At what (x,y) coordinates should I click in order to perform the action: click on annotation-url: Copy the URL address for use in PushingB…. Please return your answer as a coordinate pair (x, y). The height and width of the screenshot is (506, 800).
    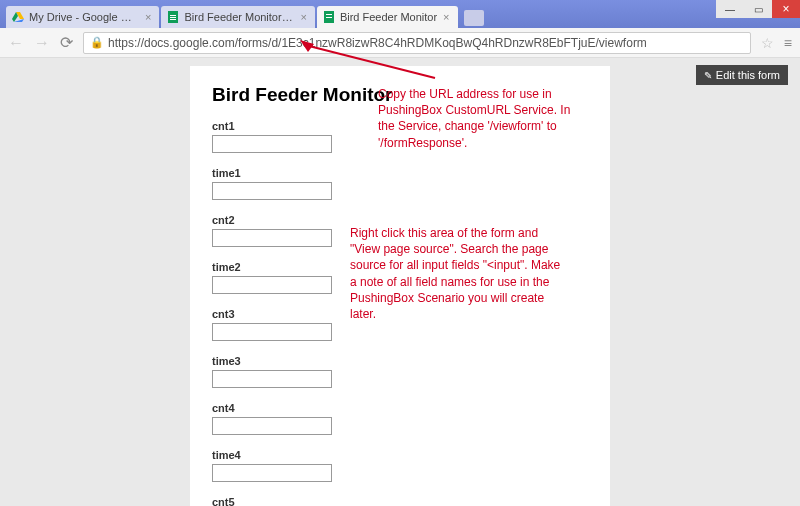
    Looking at the image, I should click on (483, 118).